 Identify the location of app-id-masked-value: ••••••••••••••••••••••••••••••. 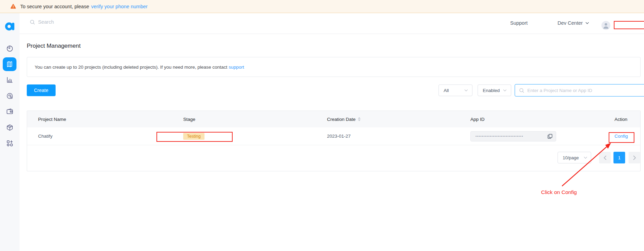
(507, 136).